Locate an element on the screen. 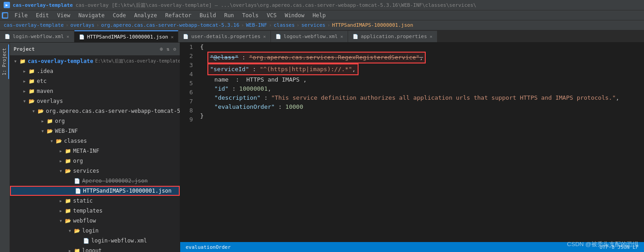  breadcrumb-overlays: overlays is located at coordinates (83, 25).